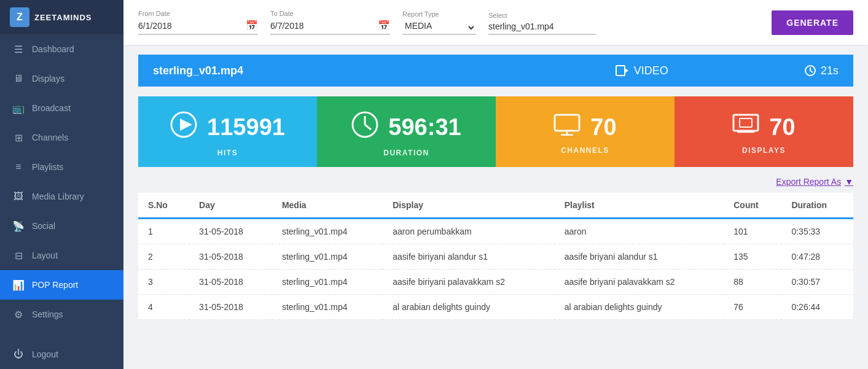 This screenshot has width=868, height=369. I want to click on sidebar-item-media-library: 🖼 Media Library, so click(61, 196).